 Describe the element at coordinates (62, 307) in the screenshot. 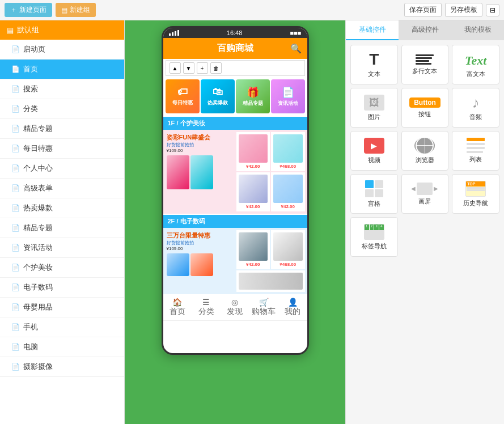

I see `sidebar-item-muying: 📄母婴用品` at that location.